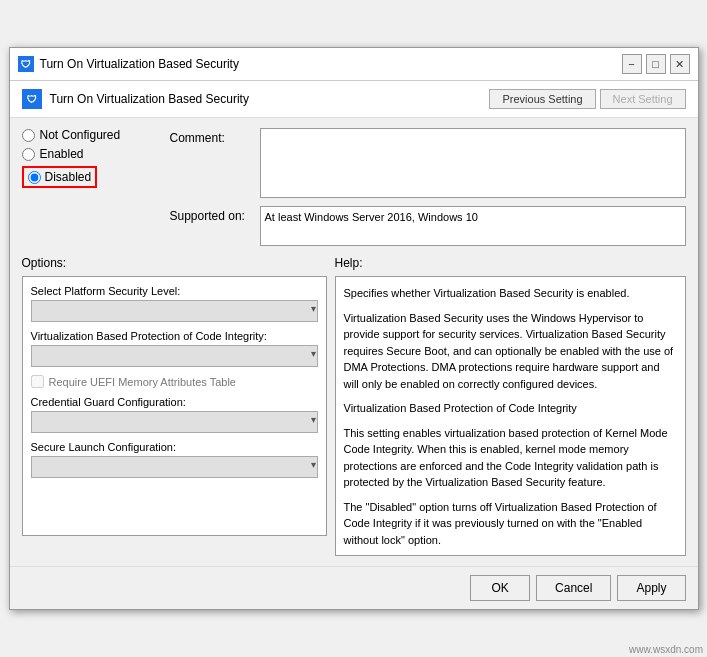  I want to click on code-integrity-dropdown-wrapper: ▾, so click(174, 356).